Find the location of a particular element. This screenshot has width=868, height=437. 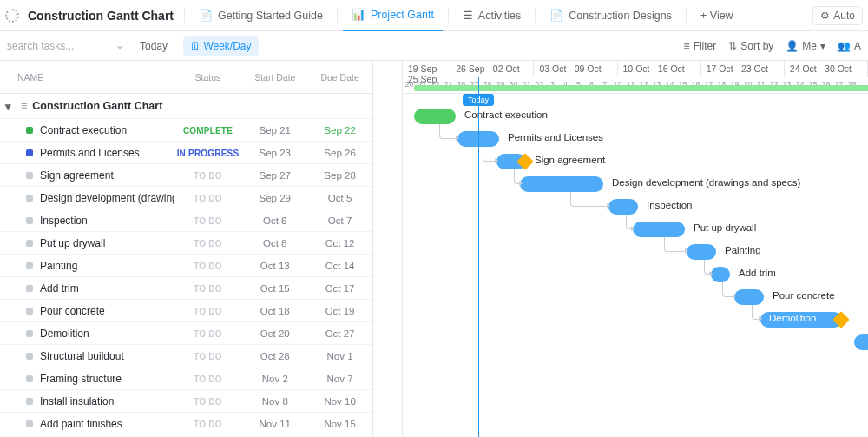

start-date: Oct 20 is located at coordinates (275, 334).